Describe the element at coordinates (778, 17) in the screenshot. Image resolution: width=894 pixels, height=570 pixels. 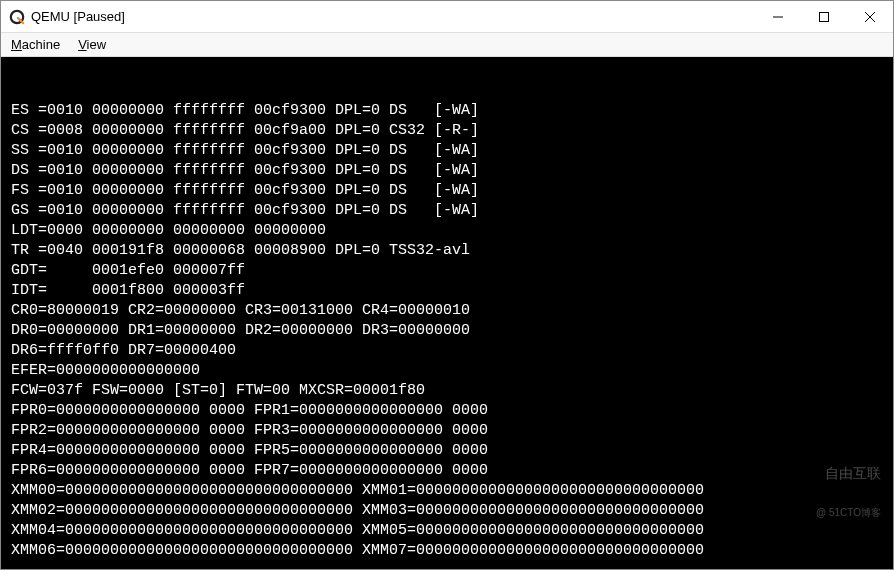
I see `minimize-button` at that location.